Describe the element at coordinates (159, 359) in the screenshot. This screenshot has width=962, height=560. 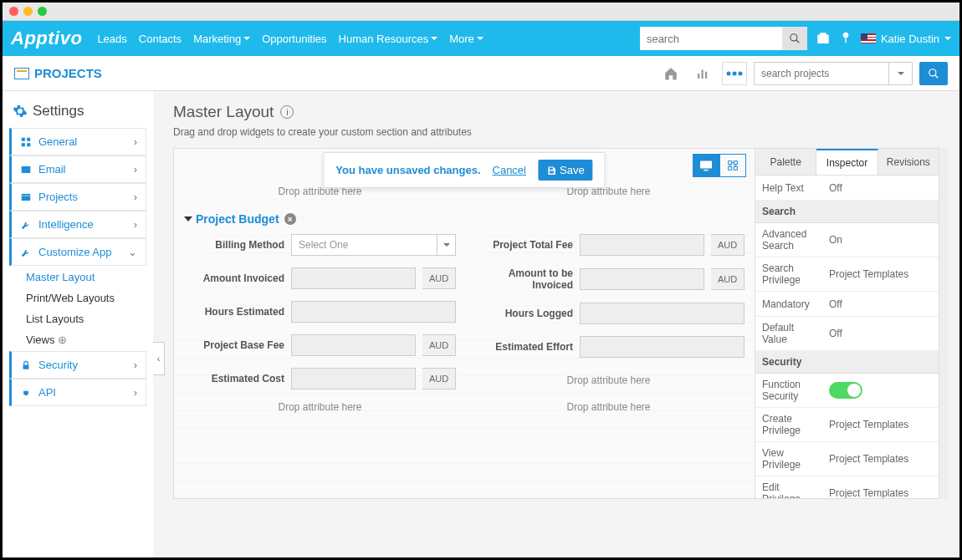
I see `sidebar-collapse-handle: ‹` at that location.